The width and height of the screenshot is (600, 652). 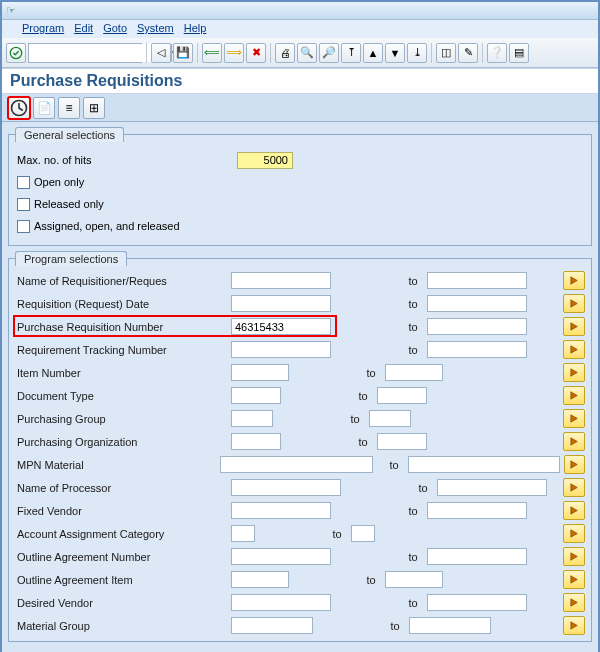 I want to click on assigned-open-released-label: Assigned, open, and released, so click(x=107, y=226).